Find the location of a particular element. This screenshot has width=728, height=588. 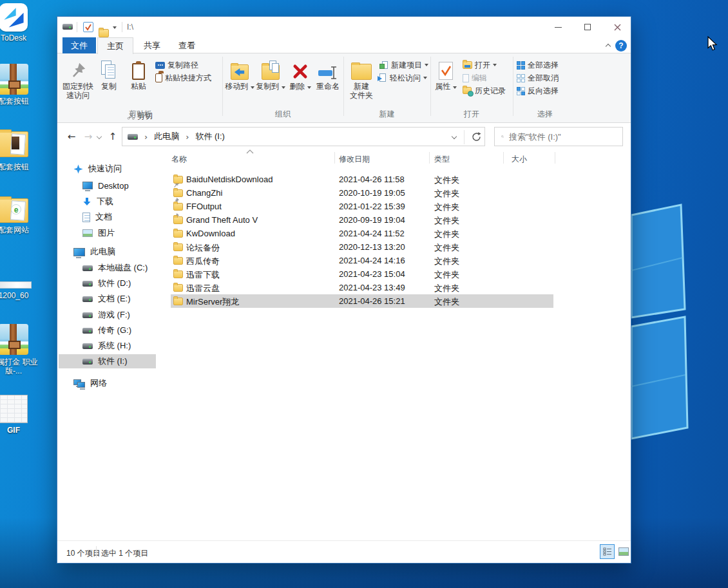

refresh-icon is located at coordinates (477, 137).